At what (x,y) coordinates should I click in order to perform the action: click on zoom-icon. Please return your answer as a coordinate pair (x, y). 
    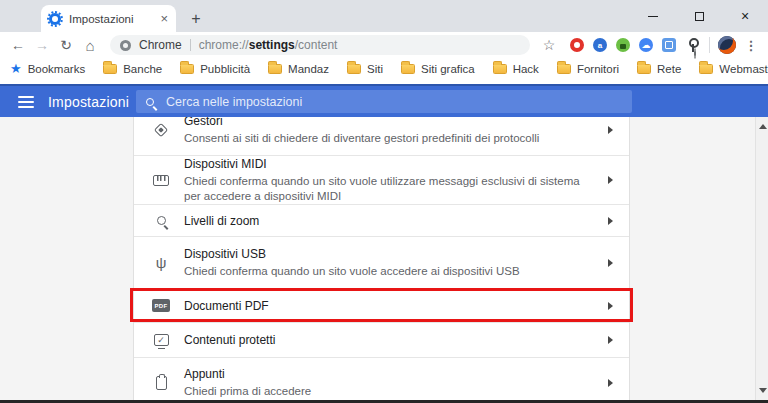
    Looking at the image, I should click on (162, 220).